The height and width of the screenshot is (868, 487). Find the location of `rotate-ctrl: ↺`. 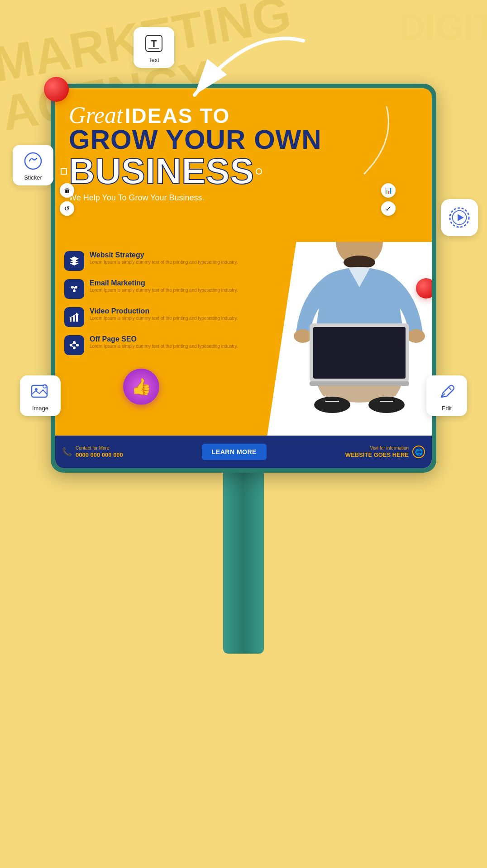

rotate-ctrl: ↺ is located at coordinates (67, 209).